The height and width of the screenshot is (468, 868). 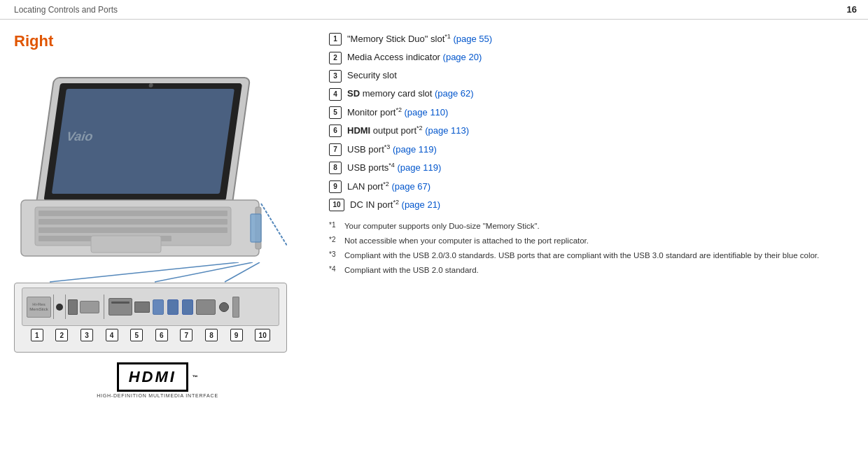 What do you see at coordinates (335, 225) in the screenshot?
I see `footnote-ref-1: *1` at bounding box center [335, 225].